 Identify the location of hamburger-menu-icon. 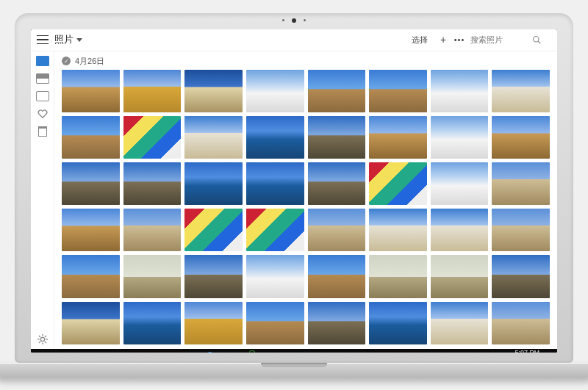
(43, 40).